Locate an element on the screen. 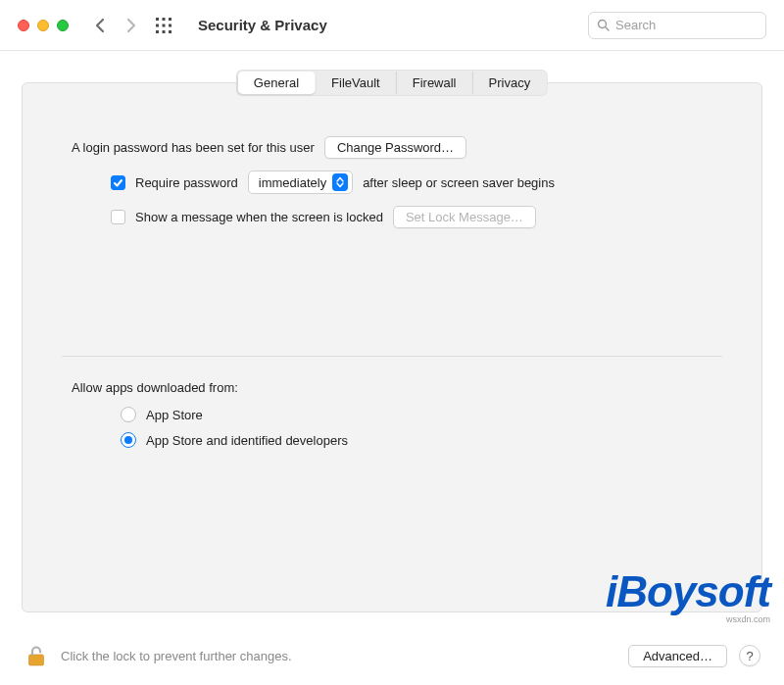  radio-app-store is located at coordinates (128, 415).